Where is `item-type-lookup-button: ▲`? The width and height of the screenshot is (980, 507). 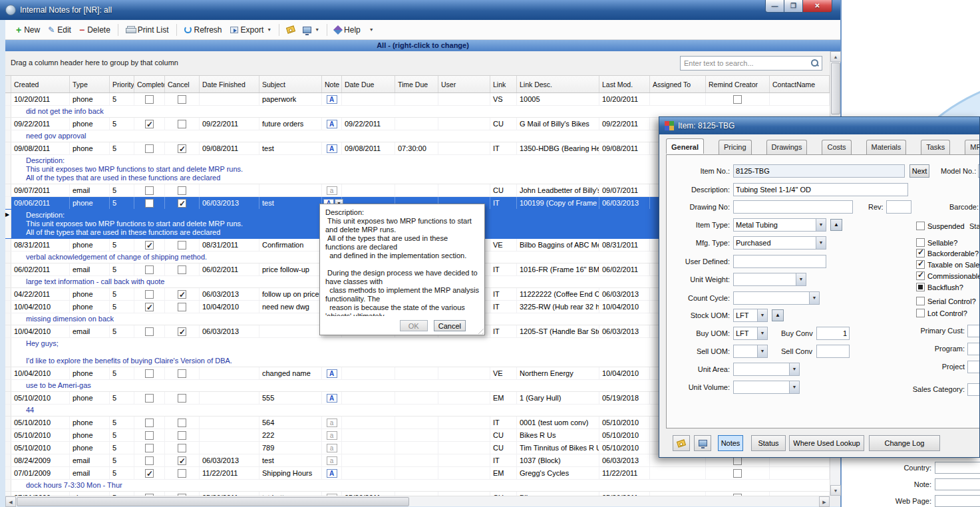 item-type-lookup-button: ▲ is located at coordinates (836, 225).